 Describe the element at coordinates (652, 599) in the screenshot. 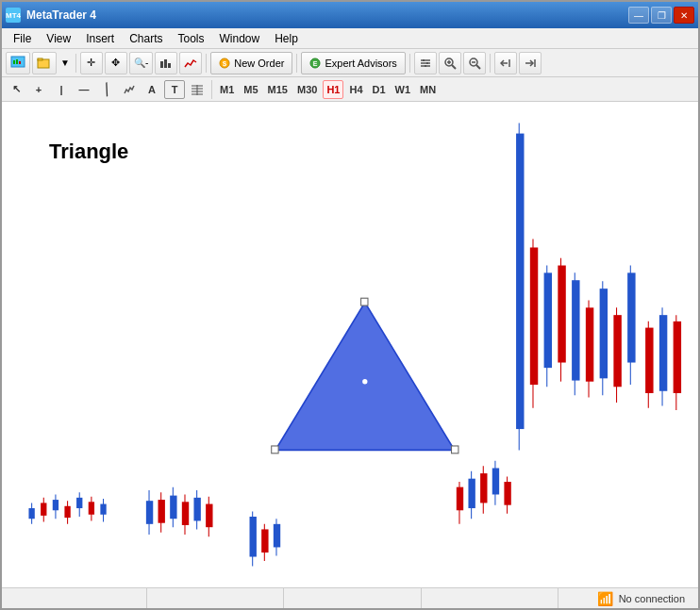

I see `connection-status: No connection` at that location.